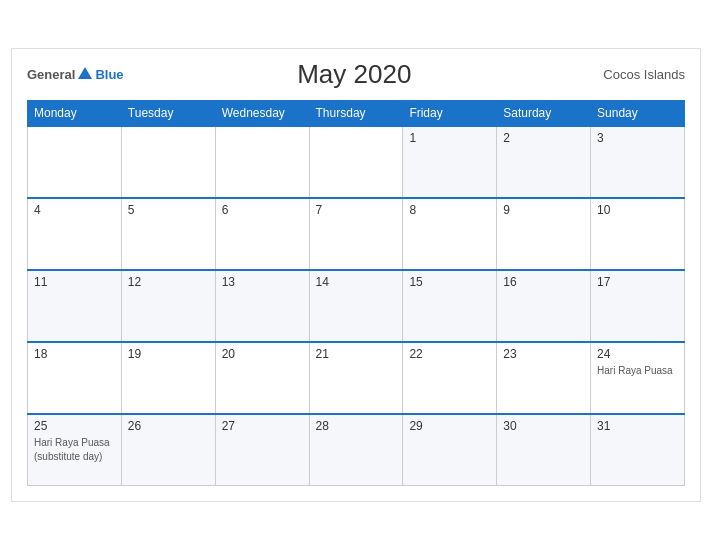  Describe the element at coordinates (51, 74) in the screenshot. I see `logo-general-text: General` at that location.